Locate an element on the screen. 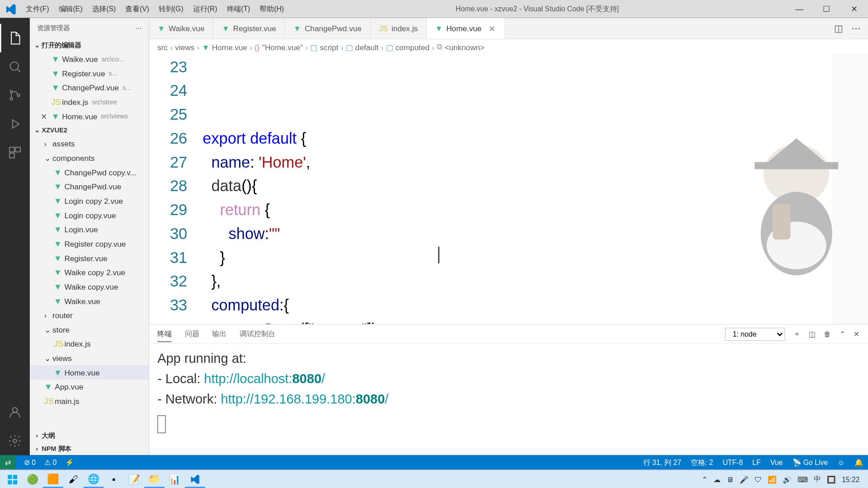 The image size is (868, 488). minimize-button: — is located at coordinates (799, 9).